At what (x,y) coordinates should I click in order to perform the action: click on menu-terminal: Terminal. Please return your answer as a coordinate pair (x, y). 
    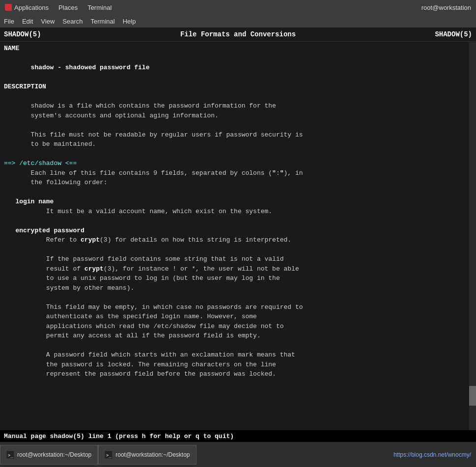
    Looking at the image, I should click on (103, 22).